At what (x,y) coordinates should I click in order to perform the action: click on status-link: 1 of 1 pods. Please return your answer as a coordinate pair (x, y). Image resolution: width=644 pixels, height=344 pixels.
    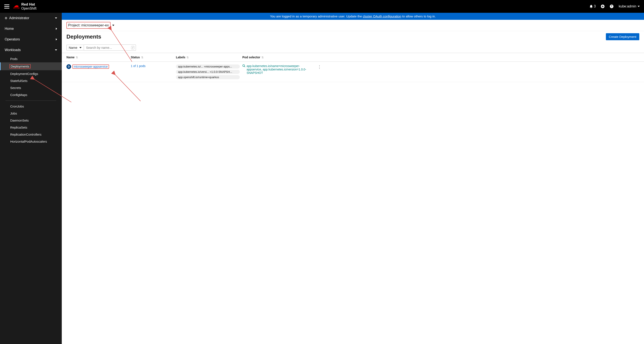
    Looking at the image, I should click on (138, 66).